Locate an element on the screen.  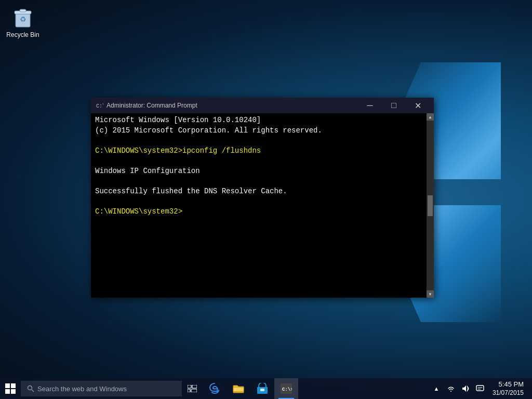
scroll-up-button: ▲ is located at coordinates (430, 117).